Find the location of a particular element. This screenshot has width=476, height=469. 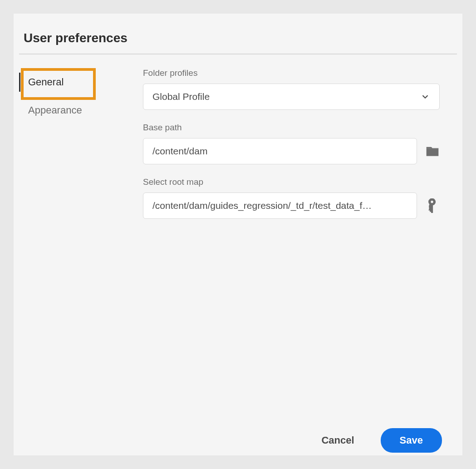

folder-profiles-value: Global Profile is located at coordinates (181, 97).